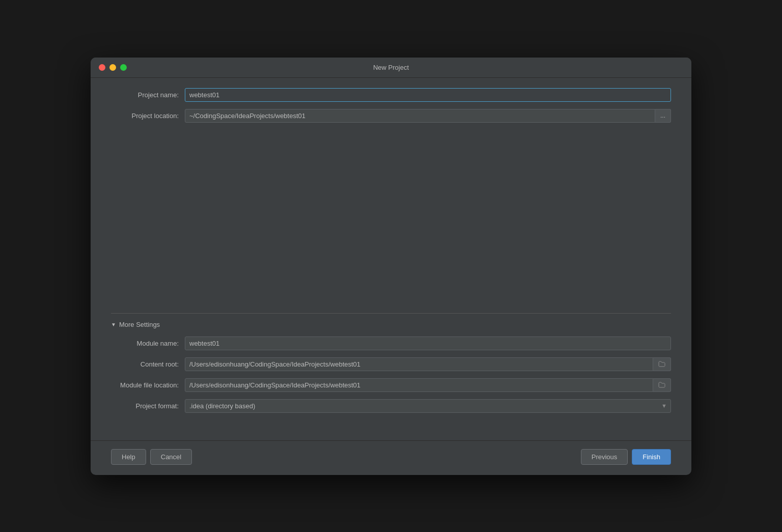 The width and height of the screenshot is (782, 532). Describe the element at coordinates (123, 67) in the screenshot. I see `maximize-button` at that location.